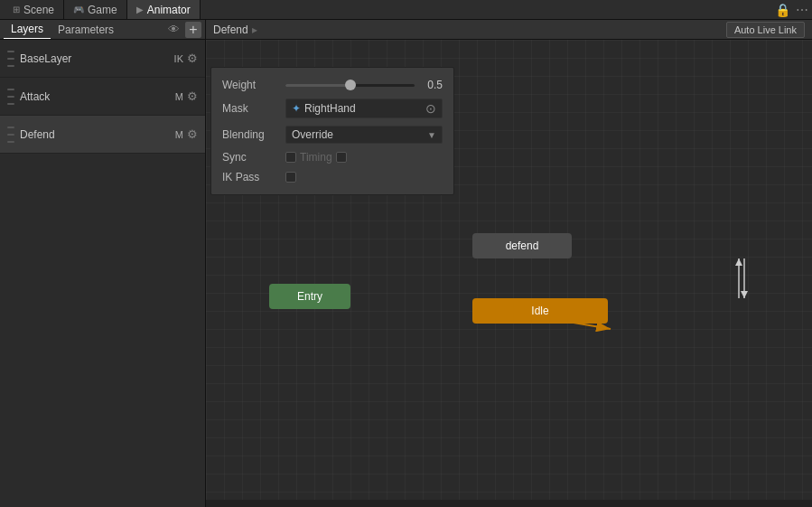 This screenshot has width=812, height=507. I want to click on weight-row: Weight 0.5, so click(332, 85).